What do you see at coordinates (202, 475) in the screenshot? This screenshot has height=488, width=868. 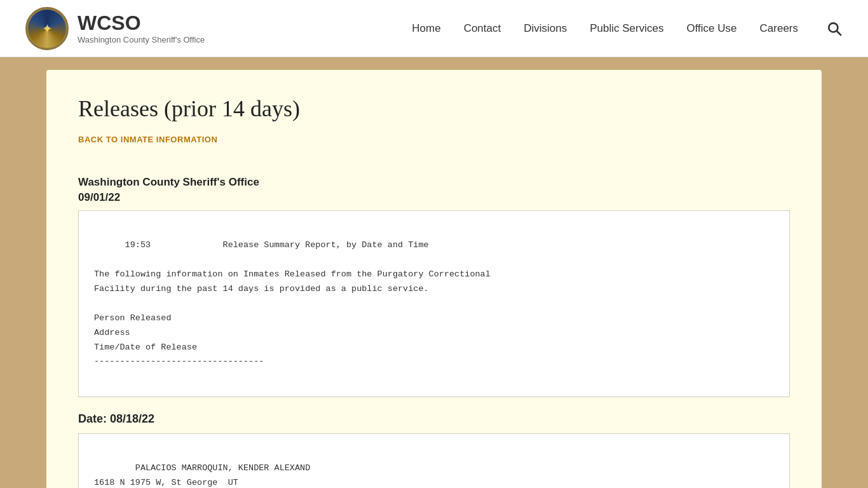 I see `entry-pre-text: PALACIOS MARROQUIN, KENDER ALEXAND 1618 …` at bounding box center [202, 475].